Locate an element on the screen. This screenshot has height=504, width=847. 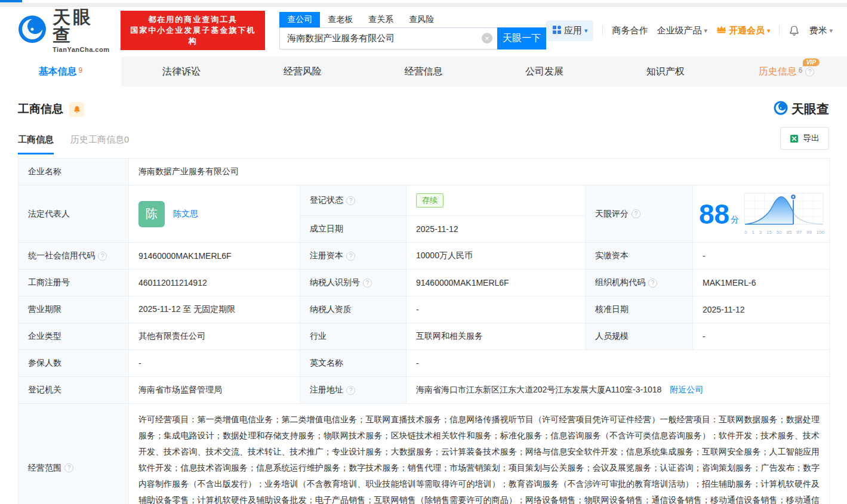
tab-label: 经营风险 is located at coordinates (303, 72).